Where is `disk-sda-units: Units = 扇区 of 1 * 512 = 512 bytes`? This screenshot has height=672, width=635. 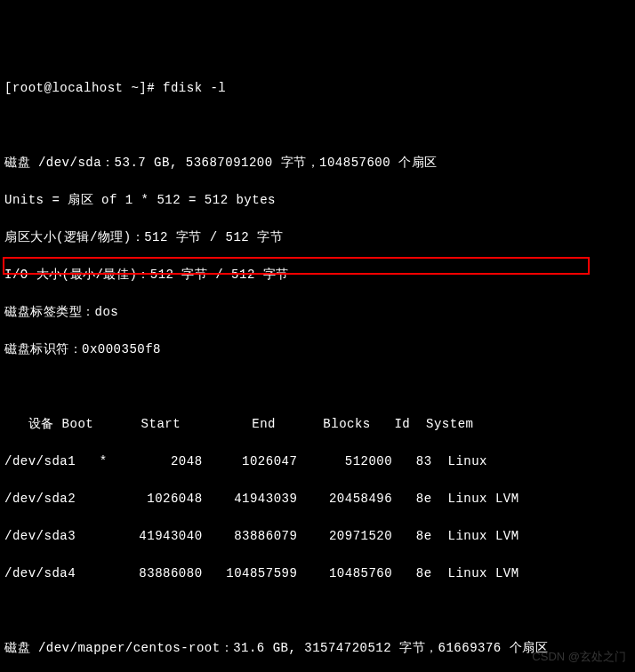
disk-sda-units: Units = 扇区 of 1 * 512 = 512 bytes is located at coordinates (318, 201).